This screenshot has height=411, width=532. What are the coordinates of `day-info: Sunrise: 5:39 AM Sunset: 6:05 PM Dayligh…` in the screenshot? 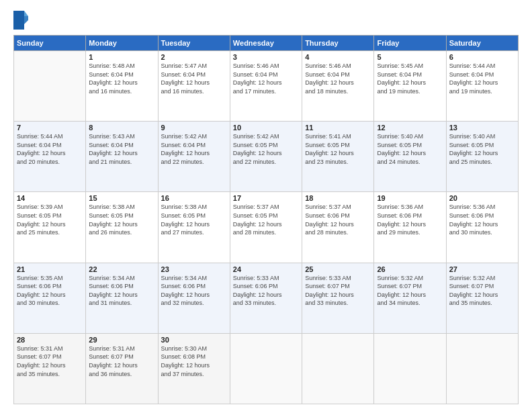 It's located at (50, 220).